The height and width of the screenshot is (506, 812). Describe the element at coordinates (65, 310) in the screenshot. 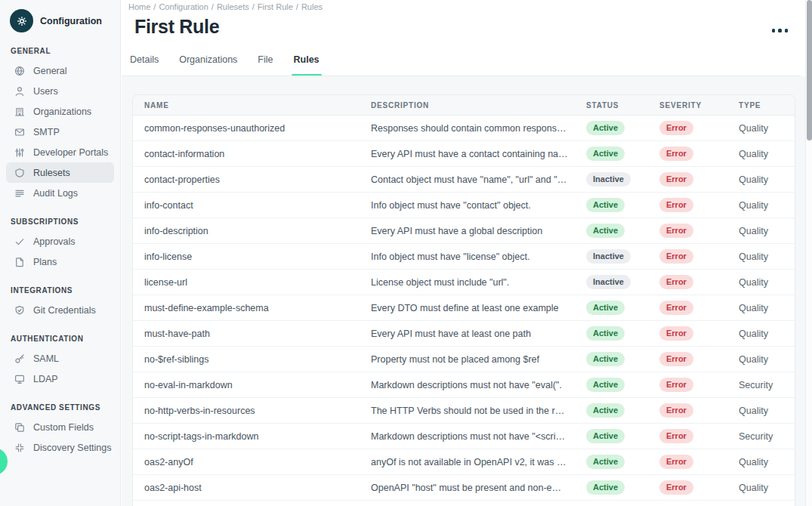

I see `sidebar-item-label: Git Credentials` at that location.